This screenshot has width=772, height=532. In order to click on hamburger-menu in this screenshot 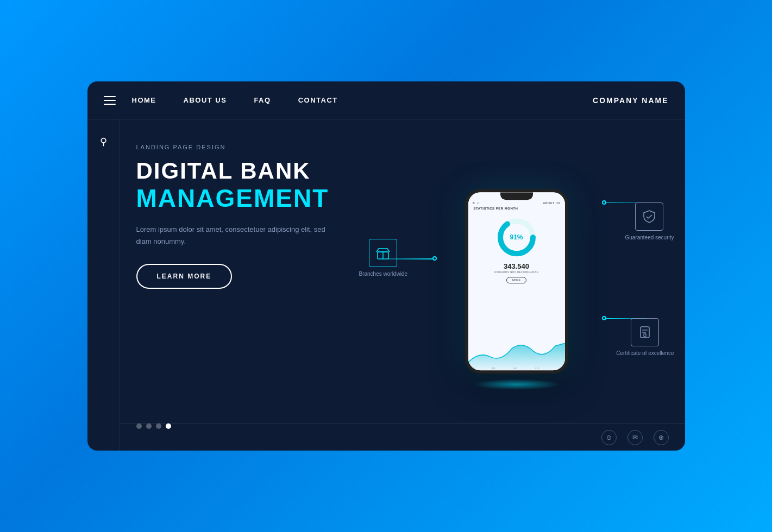, I will do `click(110, 100)`.